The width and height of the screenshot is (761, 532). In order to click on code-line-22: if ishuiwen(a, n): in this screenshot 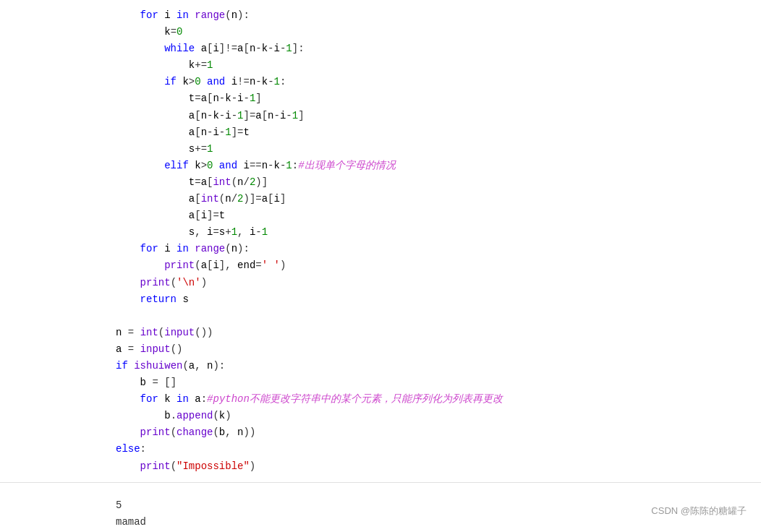, I will do `click(438, 366)`.